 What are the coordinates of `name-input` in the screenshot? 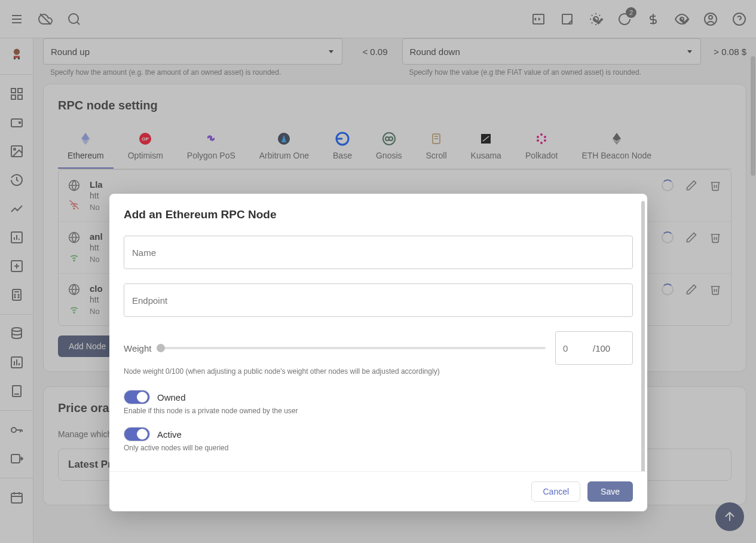 It's located at (378, 252).